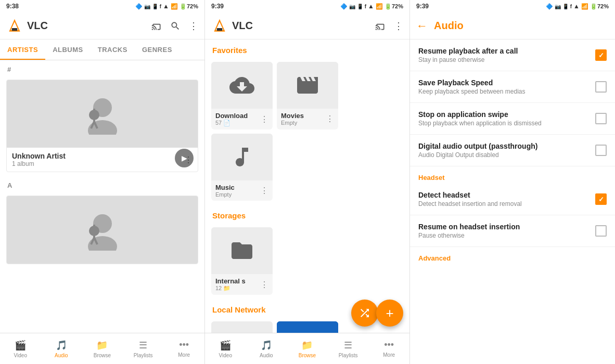 The height and width of the screenshot is (364, 615). Describe the element at coordinates (160, 6) in the screenshot. I see `facebook-icon: f` at that location.